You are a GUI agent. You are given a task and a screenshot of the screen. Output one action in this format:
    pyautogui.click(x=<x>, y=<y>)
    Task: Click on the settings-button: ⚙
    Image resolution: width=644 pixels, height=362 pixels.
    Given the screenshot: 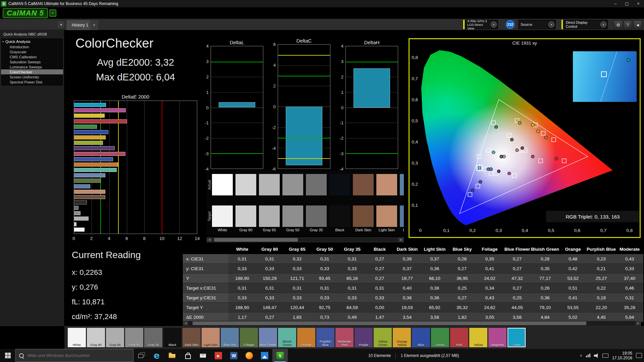 What is the action you would take?
    pyautogui.click(x=618, y=25)
    